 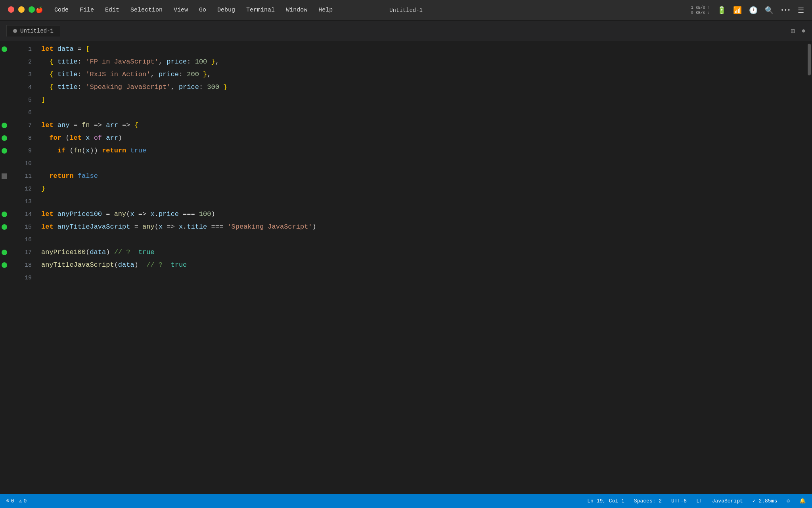 I want to click on timing: ✓ 2.85ms, so click(x=765, y=501).